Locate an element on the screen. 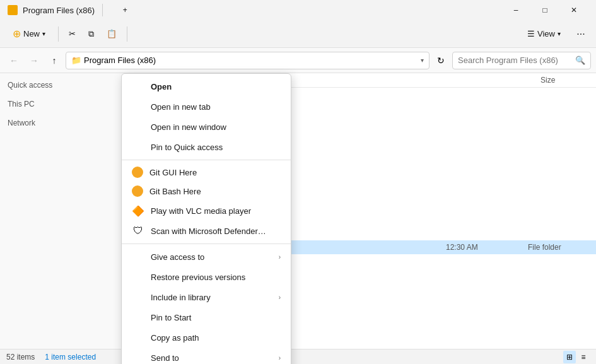 The height and width of the screenshot is (364, 596). refresh-button: ↻ is located at coordinates (441, 61).